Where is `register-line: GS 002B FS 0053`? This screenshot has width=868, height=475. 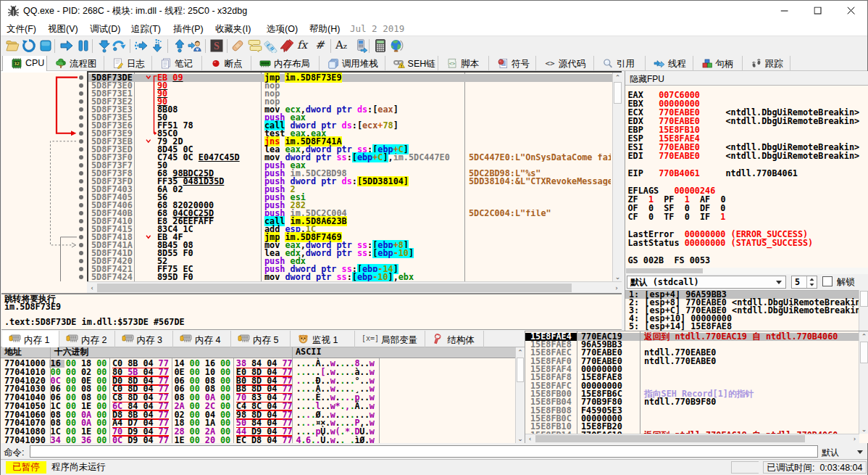
register-line: GS 002B FS 0053 is located at coordinates (669, 261).